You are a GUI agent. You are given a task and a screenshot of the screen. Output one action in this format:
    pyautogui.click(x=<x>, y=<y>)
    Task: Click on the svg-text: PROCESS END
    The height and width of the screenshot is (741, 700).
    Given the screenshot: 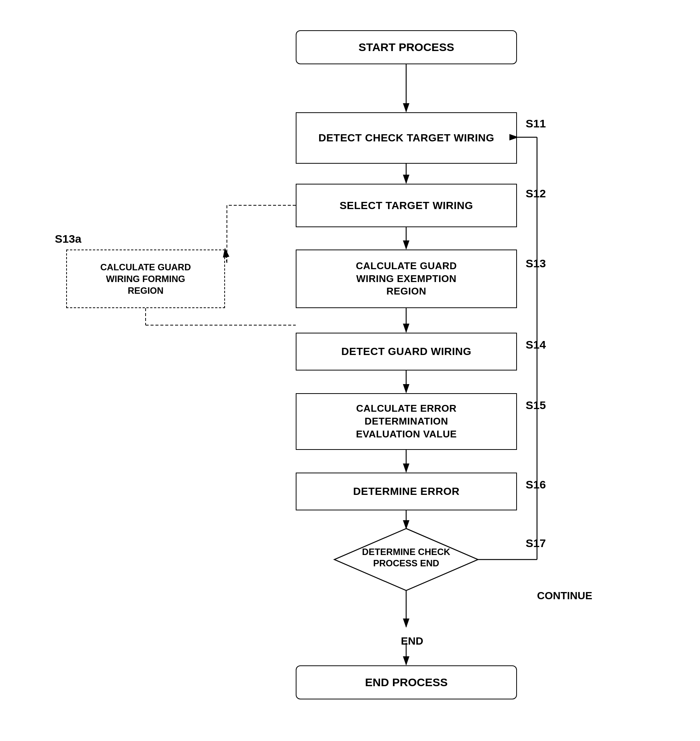 What is the action you would take?
    pyautogui.click(x=406, y=563)
    